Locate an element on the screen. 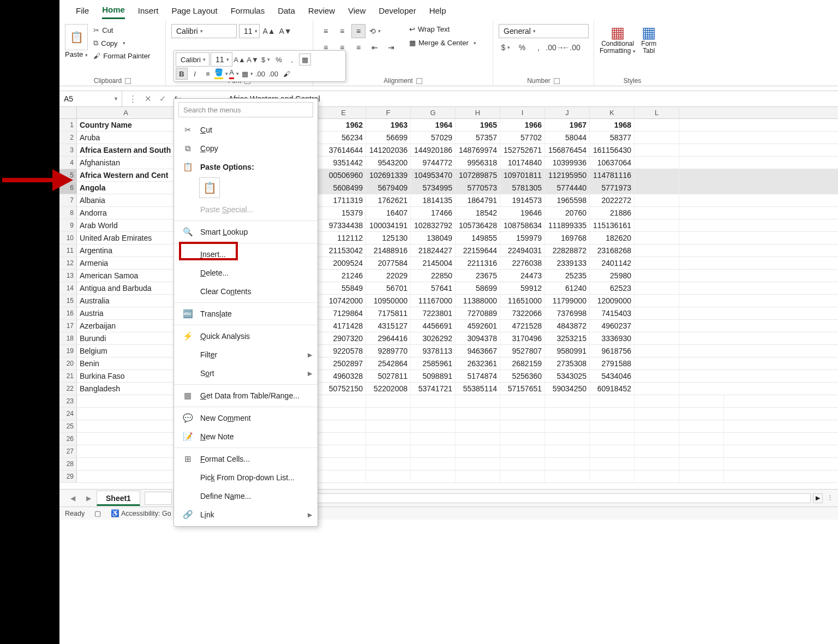  cell: 9744772 is located at coordinates (433, 163).